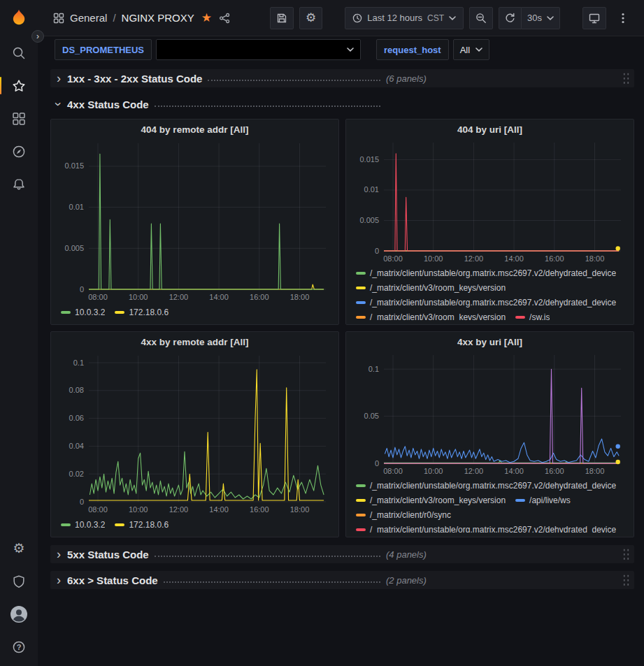 This screenshot has width=644, height=666. Describe the element at coordinates (259, 50) in the screenshot. I see `ds-prometheus-value-select` at that location.